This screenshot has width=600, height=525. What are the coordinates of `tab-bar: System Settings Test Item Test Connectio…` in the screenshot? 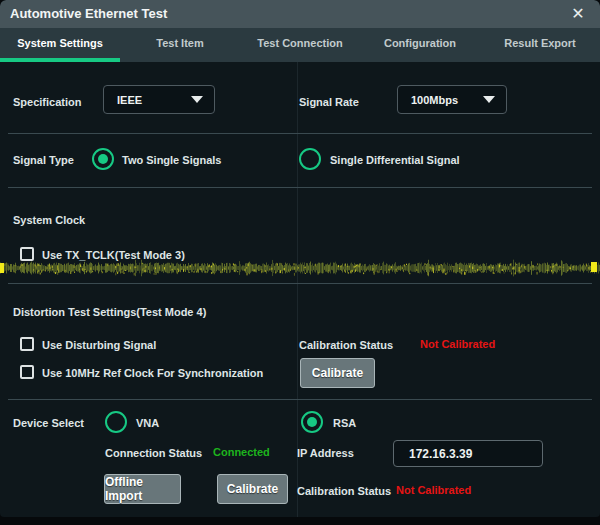 It's located at (300, 45).